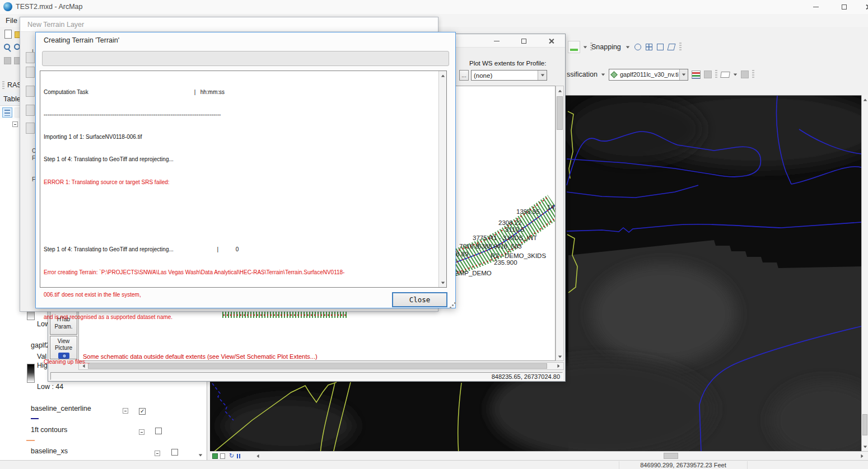  Describe the element at coordinates (31, 373) in the screenshot. I see `elevation-ramp2` at that location.